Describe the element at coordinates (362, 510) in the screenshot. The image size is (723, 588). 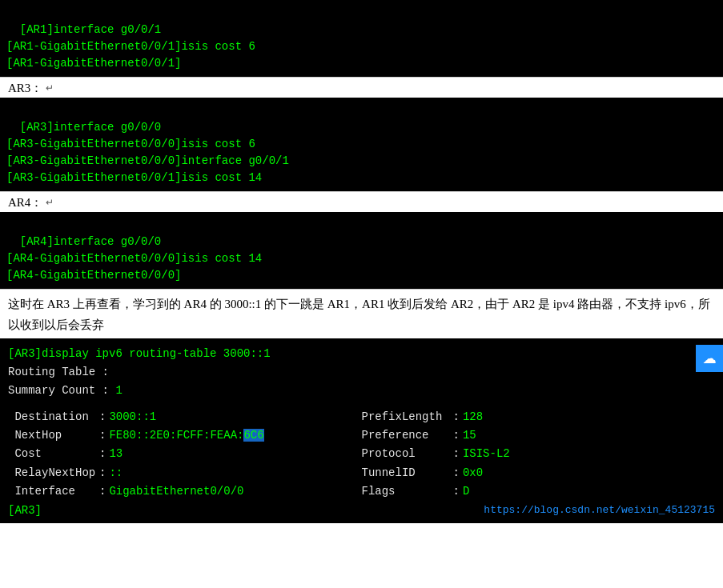
I see `routing-footer: [AR3] https://blog.csdn.net/weixin_45123…` at that location.